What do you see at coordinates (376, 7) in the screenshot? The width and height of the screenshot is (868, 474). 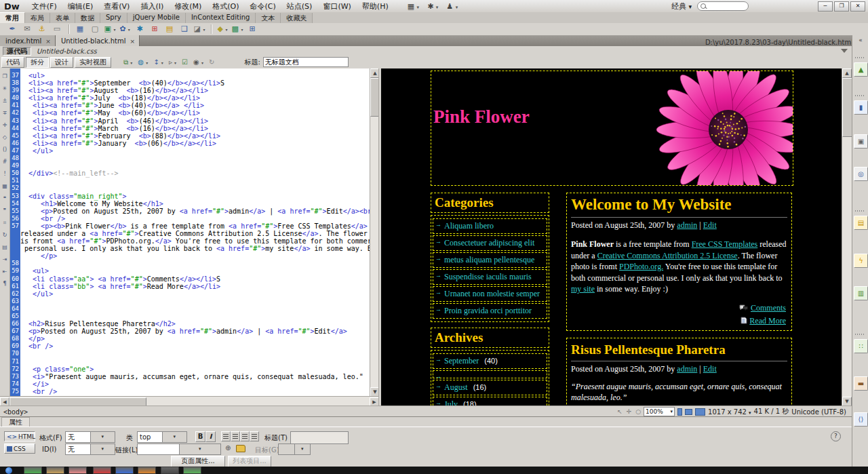 I see `menu-item: 帮助(H)` at bounding box center [376, 7].